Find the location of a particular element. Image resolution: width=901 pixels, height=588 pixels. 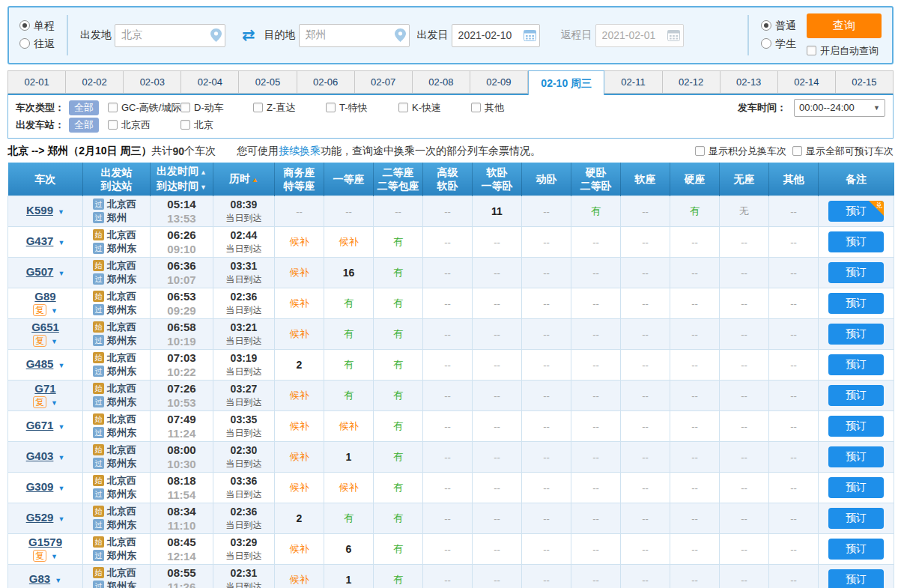

from-input is located at coordinates (170, 36).